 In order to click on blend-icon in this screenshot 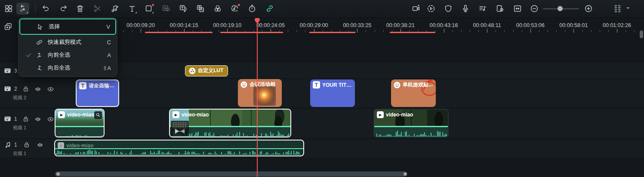, I will do `click(218, 9)`.